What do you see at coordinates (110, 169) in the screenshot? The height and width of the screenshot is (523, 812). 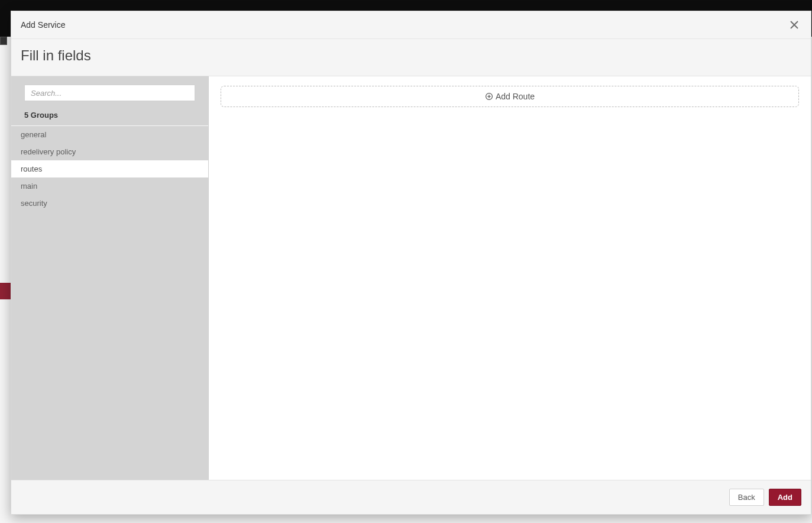 I see `group-list: general redelivery policy routes main se…` at bounding box center [110, 169].